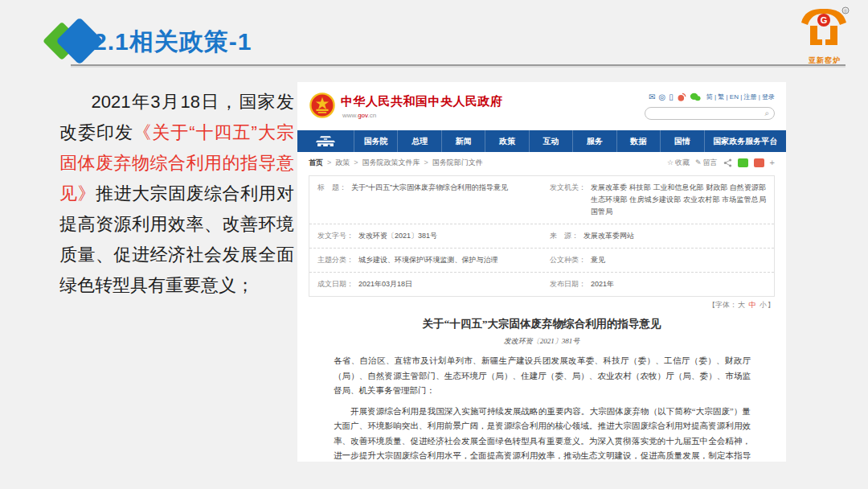 The height and width of the screenshot is (489, 868). What do you see at coordinates (682, 142) in the screenshot?
I see `nav-item-national-conditions: 国情` at bounding box center [682, 142].